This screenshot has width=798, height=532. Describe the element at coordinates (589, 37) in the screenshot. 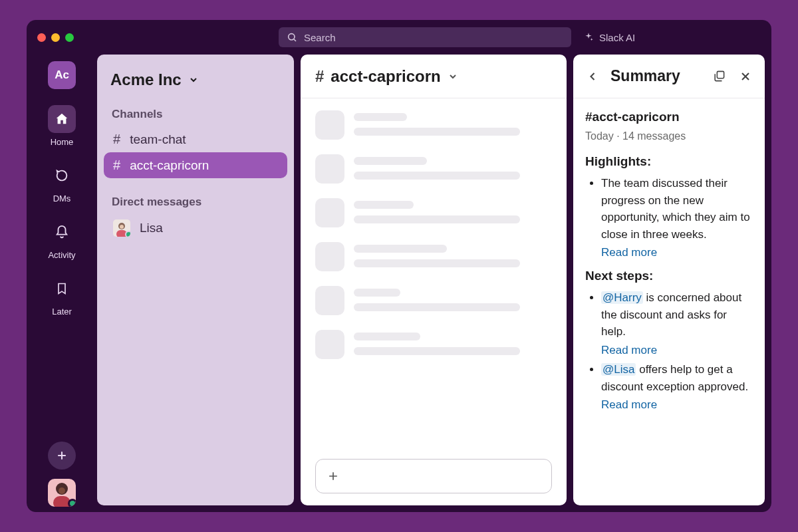

I see `sparkle-icon` at that location.